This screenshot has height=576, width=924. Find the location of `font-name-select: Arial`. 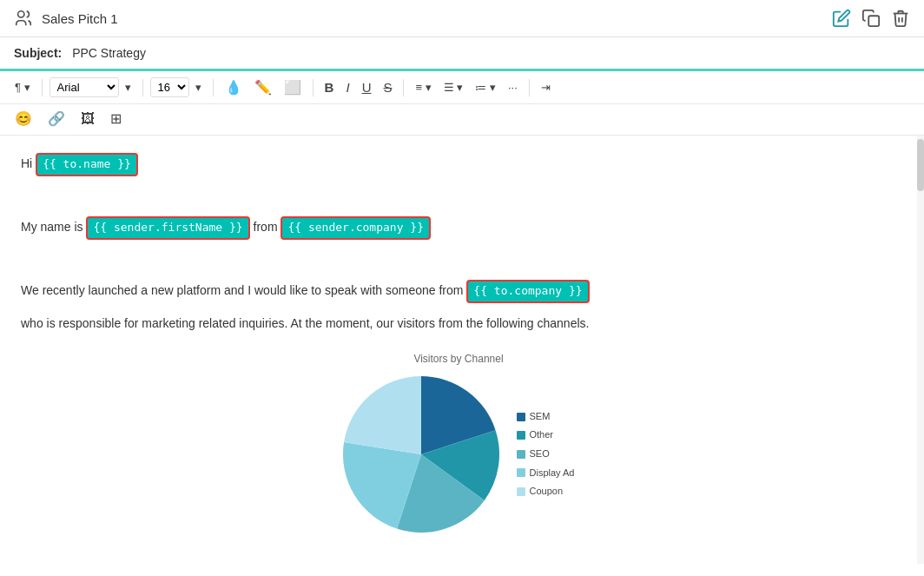

font-name-select: Arial is located at coordinates (84, 87).